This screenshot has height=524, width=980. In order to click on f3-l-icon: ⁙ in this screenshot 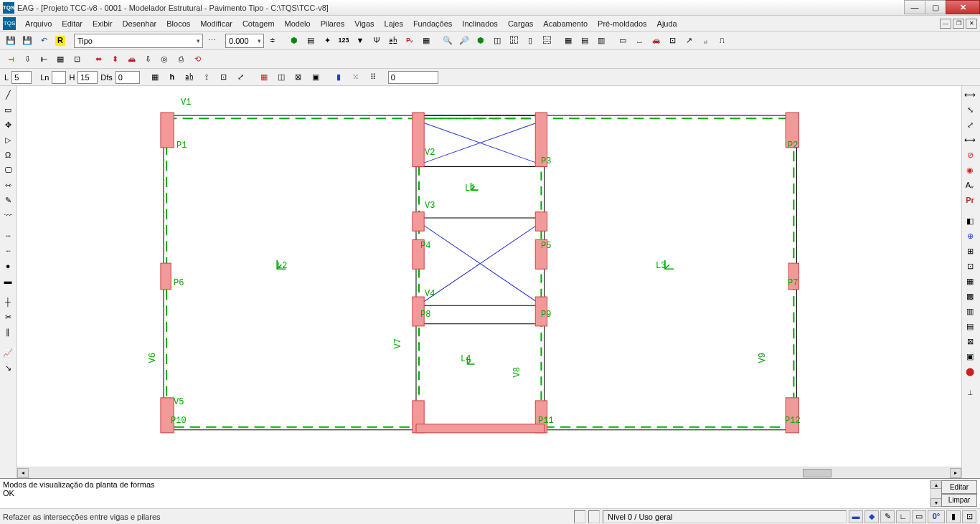, I will do `click(356, 77)`.